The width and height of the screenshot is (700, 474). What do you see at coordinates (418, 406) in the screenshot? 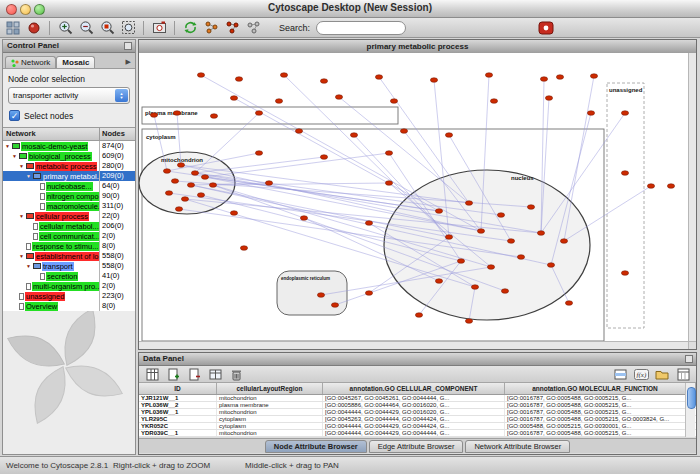
I see `table-row: YPL036W__2plasma membrane[GO:0005886, GO…` at bounding box center [418, 406].